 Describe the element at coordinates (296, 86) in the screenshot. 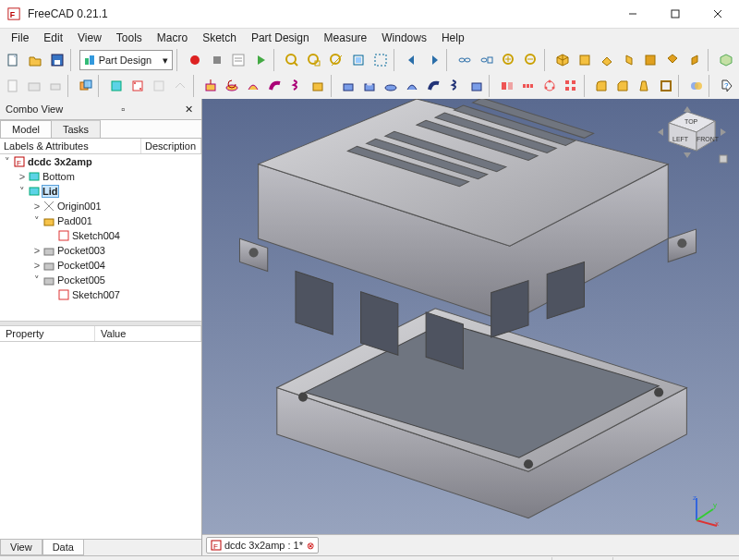

I see `helix-button` at that location.